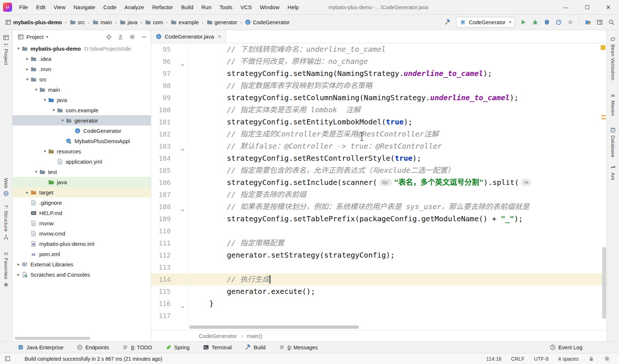 This screenshot has width=619, height=364. Describe the element at coordinates (226, 7) in the screenshot. I see `menu-tools: Tools` at that location.